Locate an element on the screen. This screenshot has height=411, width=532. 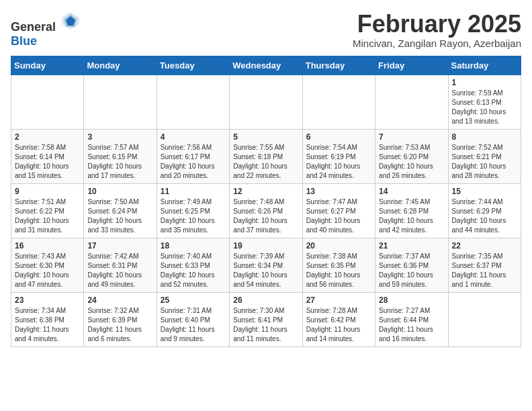
week-row-5: 23Sunrise: 7:34 AM Sunset: 6:38 PM Dayli… is located at coordinates (266, 320).